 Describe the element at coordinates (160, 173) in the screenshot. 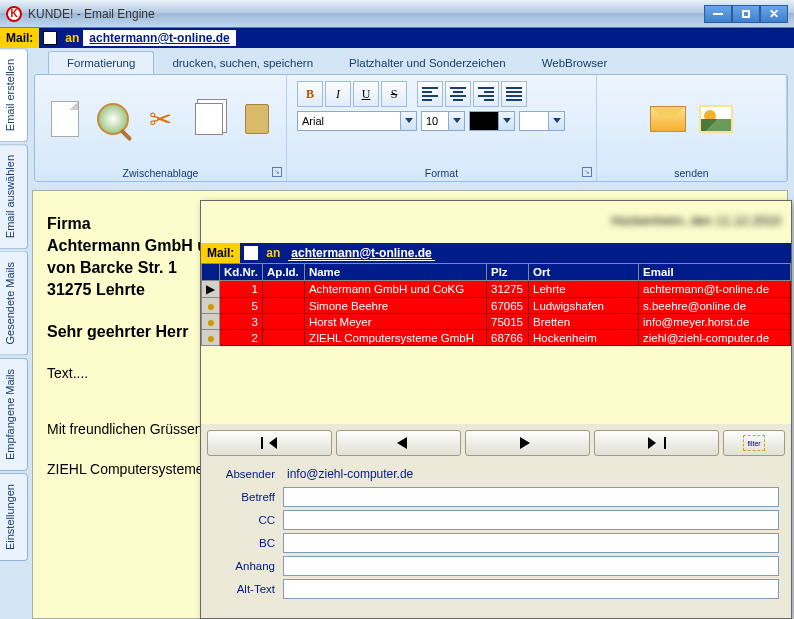

I see `group-label-clipboard: Zwischenablage` at that location.